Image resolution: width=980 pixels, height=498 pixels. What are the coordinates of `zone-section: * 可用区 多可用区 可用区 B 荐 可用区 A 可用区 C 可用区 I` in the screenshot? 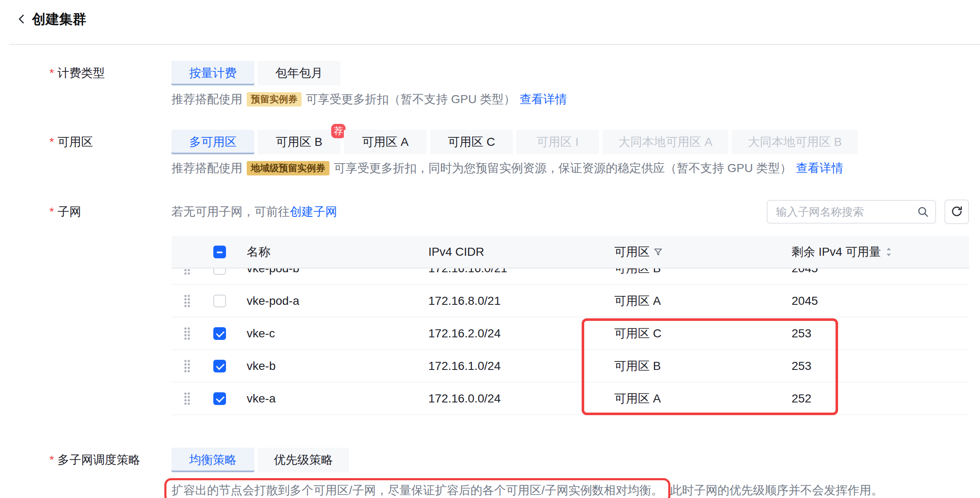 It's located at (485, 153).